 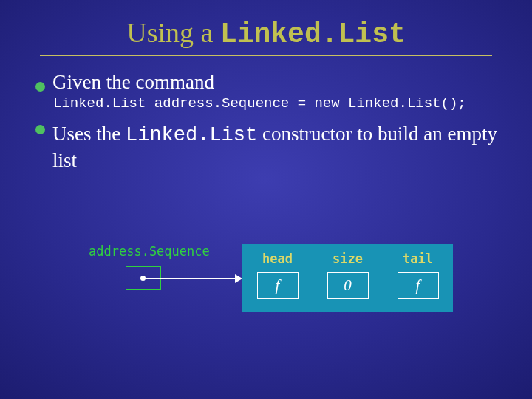 I want to click on object-box: head size tail f 0 f, so click(x=347, y=278).